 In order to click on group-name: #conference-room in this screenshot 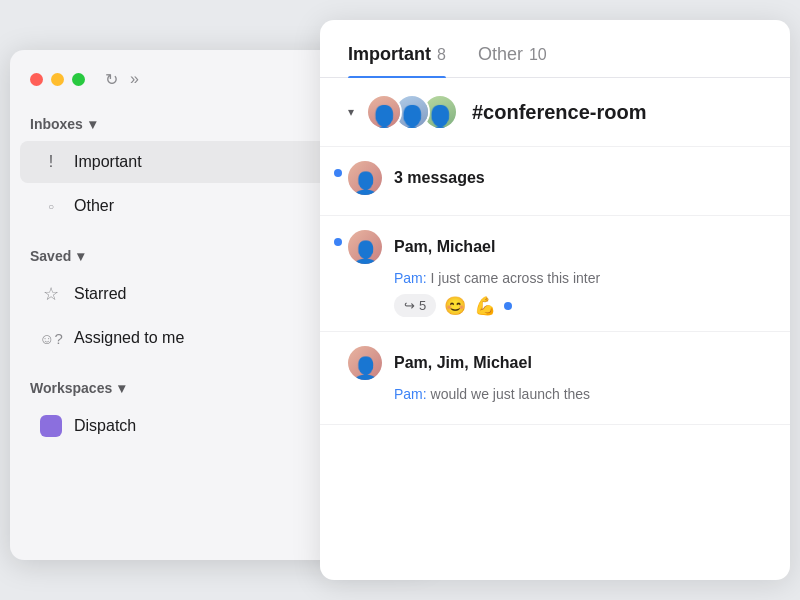, I will do `click(560, 112)`.